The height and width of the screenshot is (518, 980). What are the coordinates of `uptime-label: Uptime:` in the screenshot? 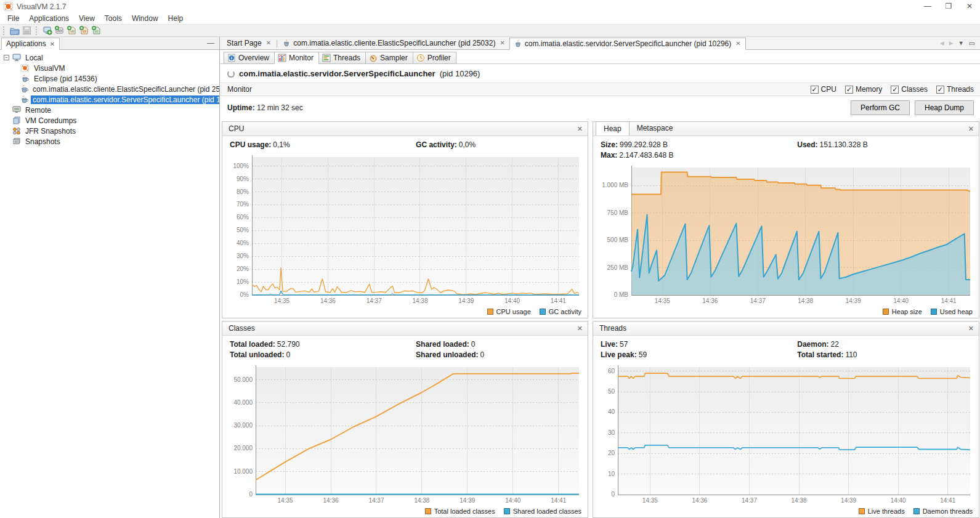 It's located at (241, 108).